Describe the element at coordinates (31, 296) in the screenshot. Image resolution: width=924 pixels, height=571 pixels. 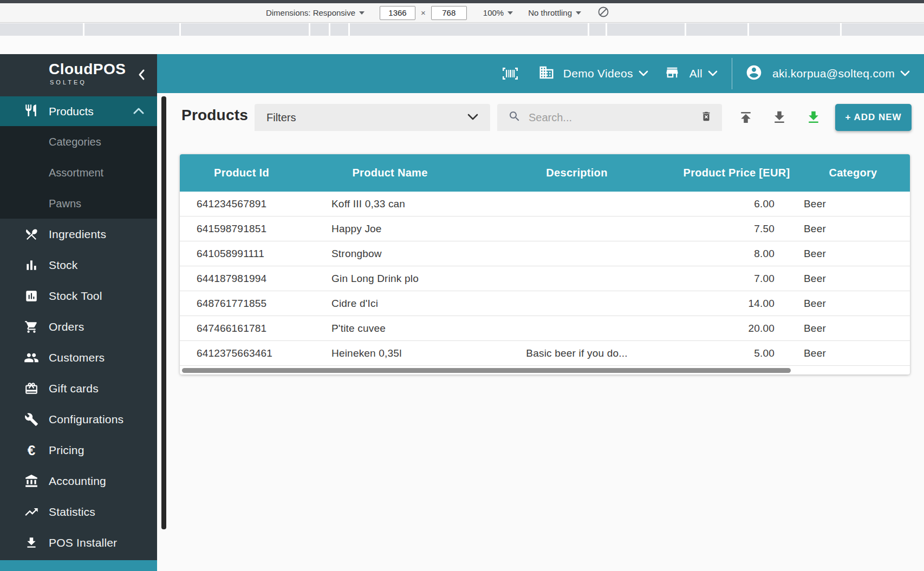
I see `chart-box-icon` at that location.